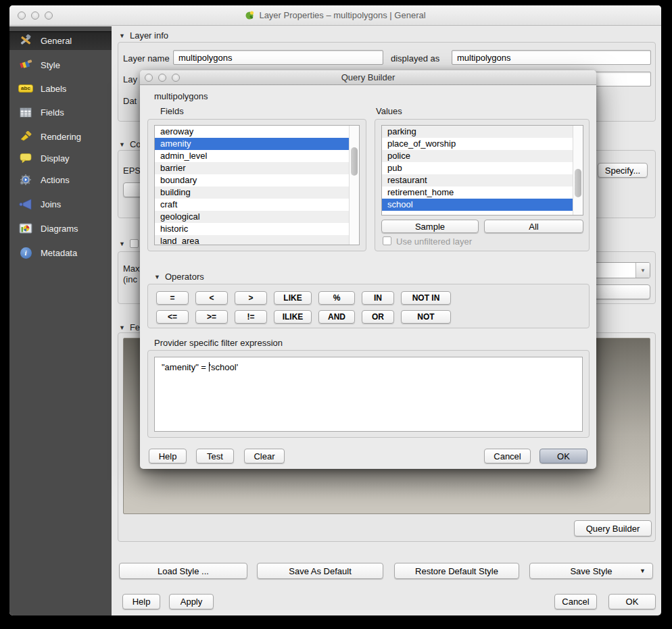 This screenshot has width=672, height=629. What do you see at coordinates (632, 601) in the screenshot?
I see `ok-button: OK` at bounding box center [632, 601].